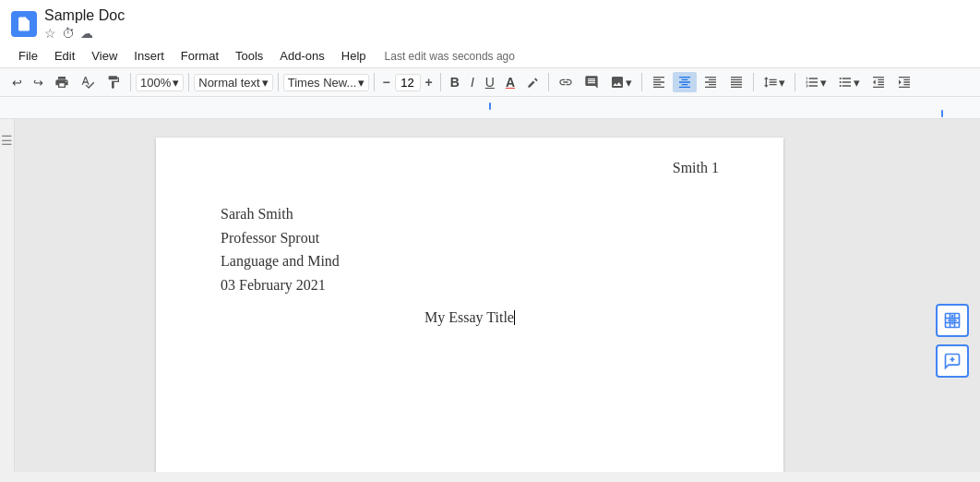 The width and height of the screenshot is (980, 482). Describe the element at coordinates (327, 83) in the screenshot. I see `font-select-wrap: Times New... ▾` at that location.